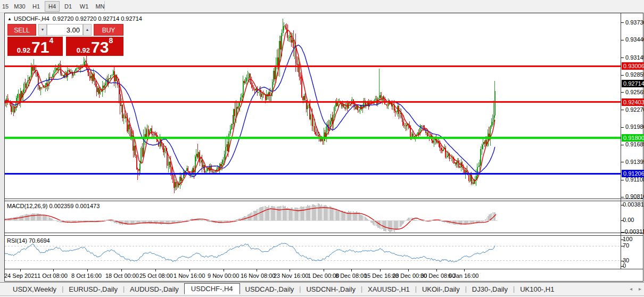 The image size is (644, 297). I want to click on macd-label: MACD(12,26,9) 0.002359 0.001473, so click(53, 206).